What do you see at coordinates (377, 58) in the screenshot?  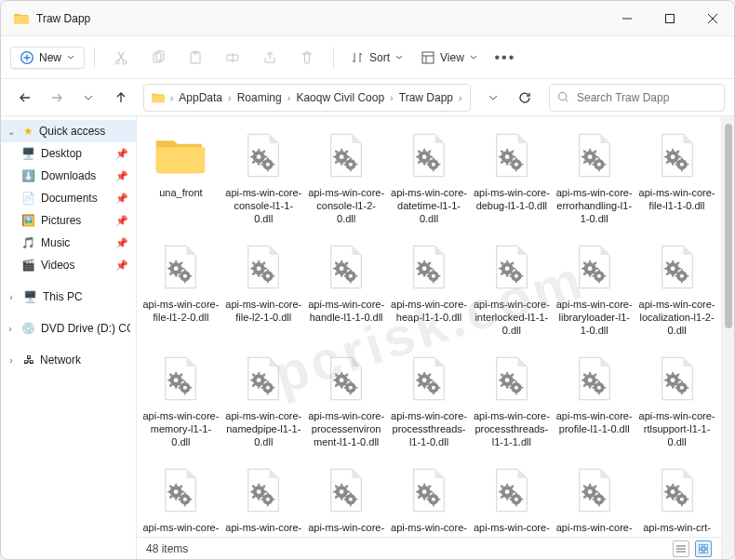 I see `sort-button: Sort` at bounding box center [377, 58].